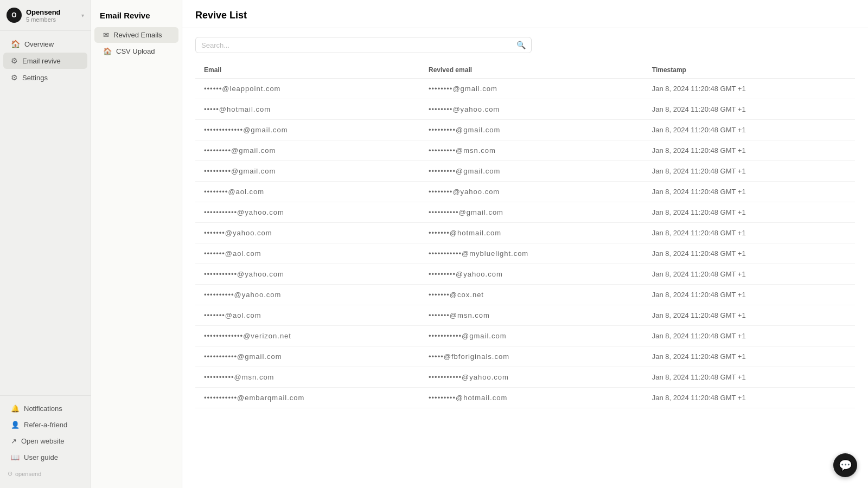  Describe the element at coordinates (137, 51) in the screenshot. I see `sub-sidebar-item-csv-upload: 🏠 CSV Upload` at that location.